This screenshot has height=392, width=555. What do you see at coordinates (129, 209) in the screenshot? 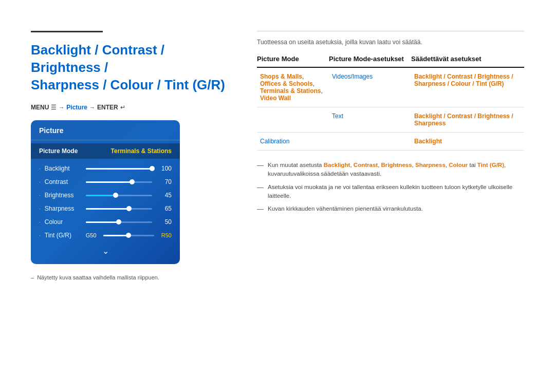
I see `sharpness-slider-thumb` at bounding box center [129, 209].